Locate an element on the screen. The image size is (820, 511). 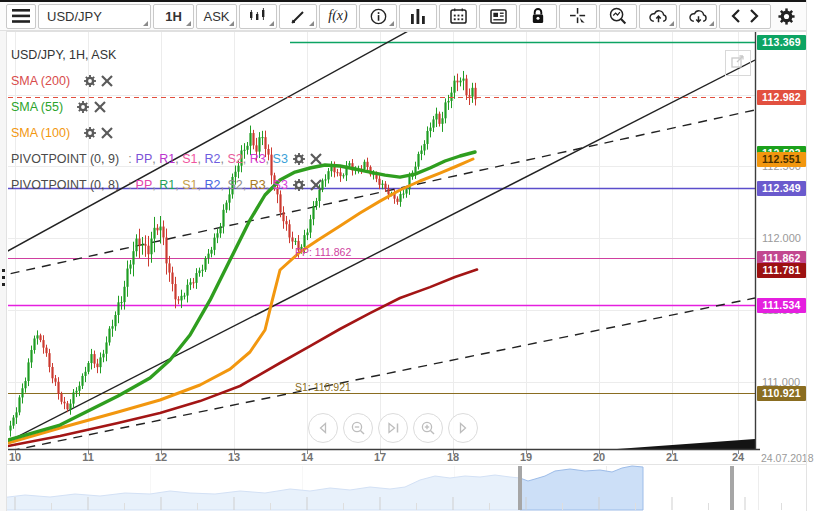
time-axis-label: 11 is located at coordinates (88, 457).